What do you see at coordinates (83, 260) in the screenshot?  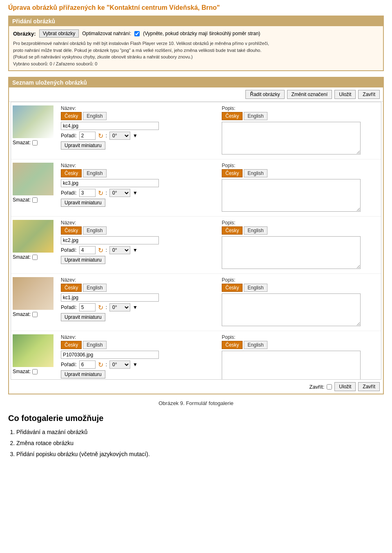 I see `miniature-button-2: Upravit miniaturu` at bounding box center [83, 260].